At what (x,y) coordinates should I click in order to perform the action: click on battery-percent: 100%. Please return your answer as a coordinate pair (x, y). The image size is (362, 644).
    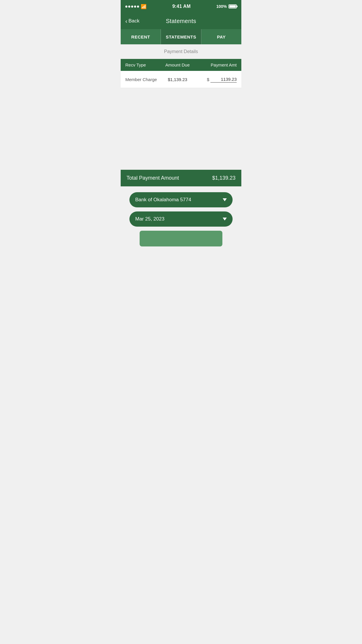
    Looking at the image, I should click on (222, 6).